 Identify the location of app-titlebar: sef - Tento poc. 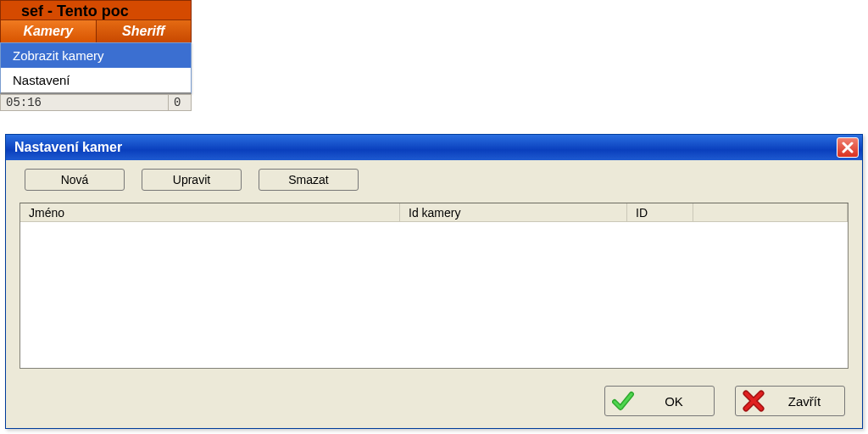
(96, 10).